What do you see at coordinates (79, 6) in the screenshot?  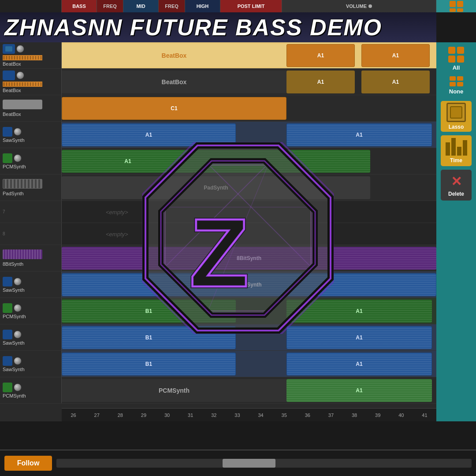 I see `mixer-bass: BASS` at bounding box center [79, 6].